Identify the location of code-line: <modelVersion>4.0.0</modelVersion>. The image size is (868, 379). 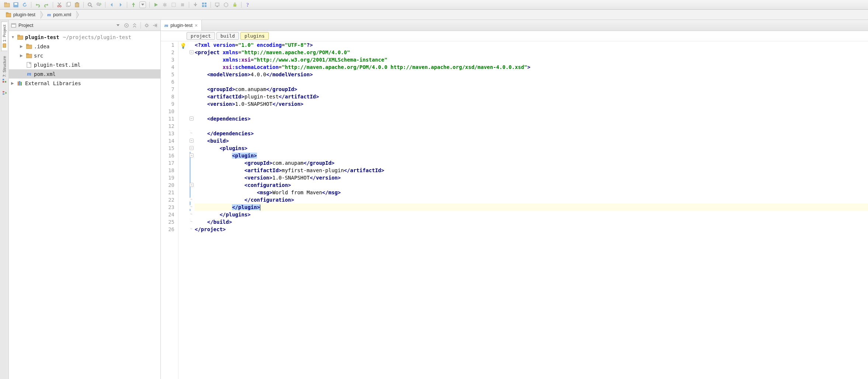
(531, 74).